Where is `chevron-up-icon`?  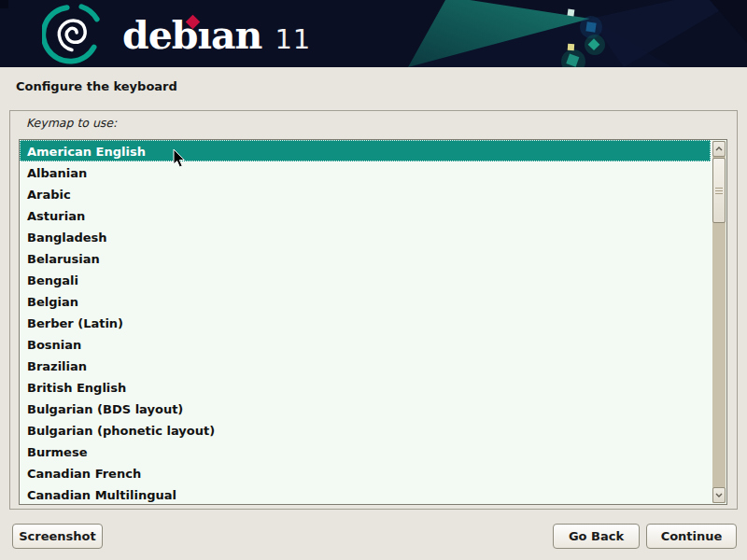
chevron-up-icon is located at coordinates (719, 149).